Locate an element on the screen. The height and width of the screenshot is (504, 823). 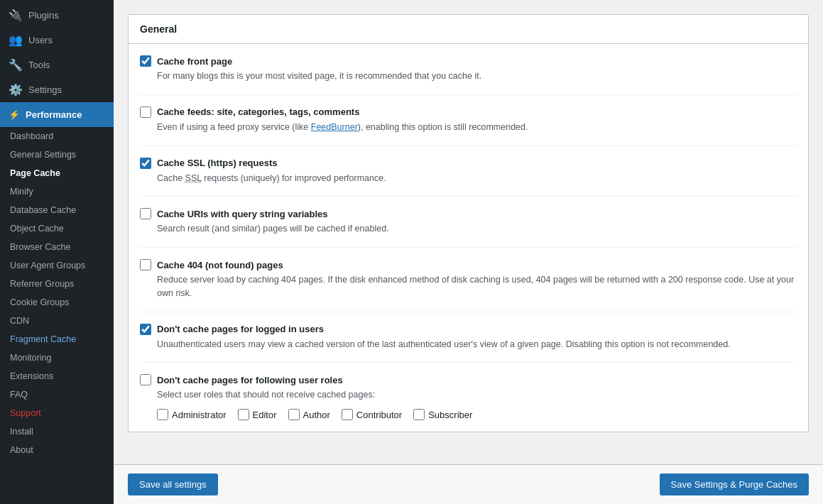
plugins-icon: 🔌 is located at coordinates (16, 16).